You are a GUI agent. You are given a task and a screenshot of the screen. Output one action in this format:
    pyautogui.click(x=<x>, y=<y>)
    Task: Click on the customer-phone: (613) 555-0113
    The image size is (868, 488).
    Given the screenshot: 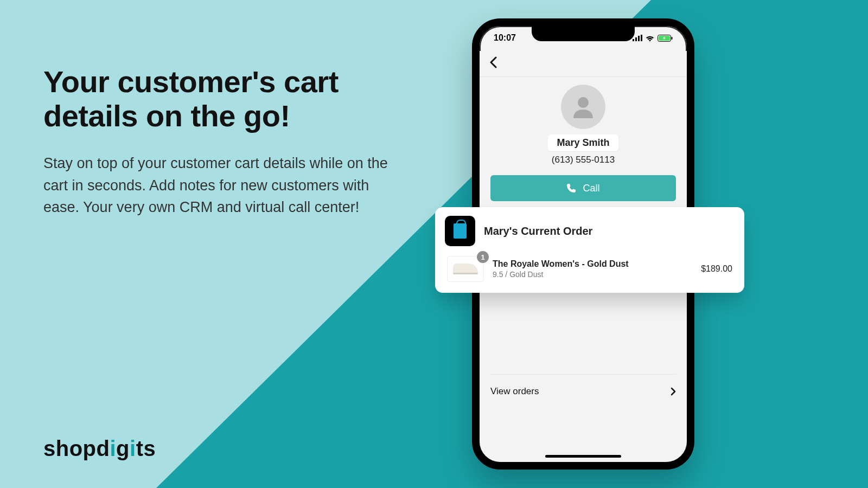 What is the action you would take?
    pyautogui.click(x=583, y=160)
    